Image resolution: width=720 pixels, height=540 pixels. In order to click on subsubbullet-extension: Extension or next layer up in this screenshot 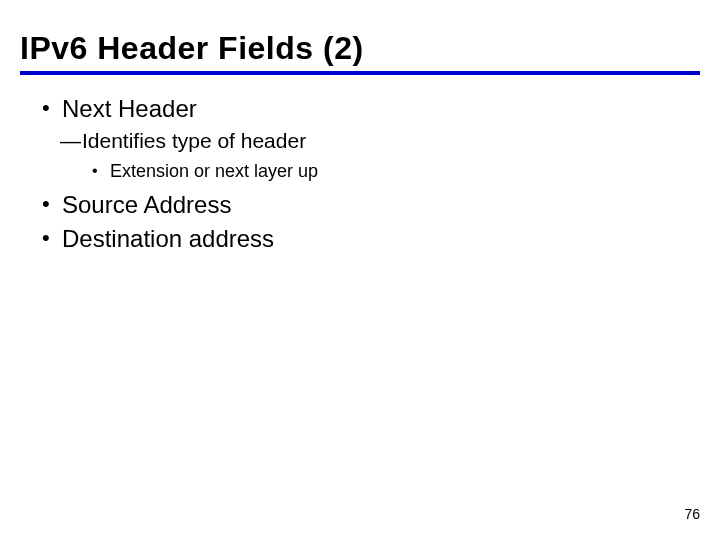, I will do `click(360, 172)`.